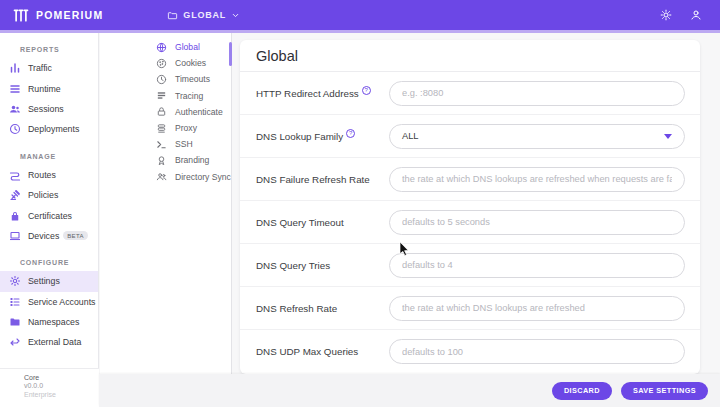 This screenshot has height=407, width=720. I want to click on laptop-icon, so click(15, 236).